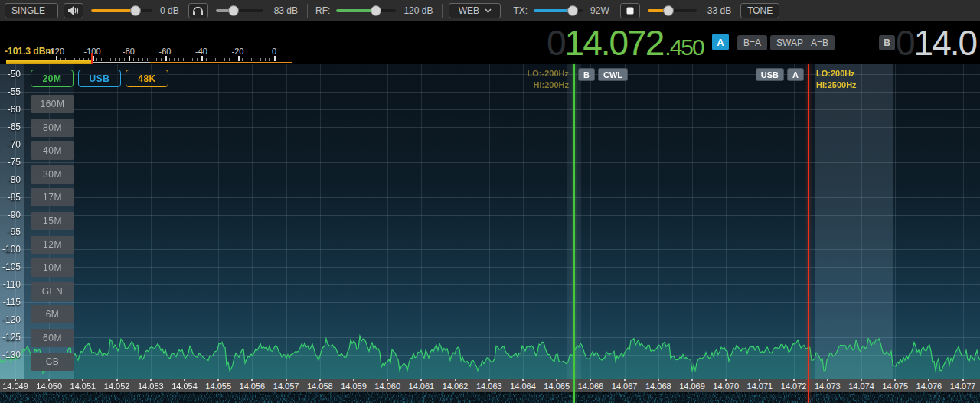 The width and height of the screenshot is (980, 403). Describe the element at coordinates (963, 386) in the screenshot. I see `freq-tick-label: 14.077` at that location.